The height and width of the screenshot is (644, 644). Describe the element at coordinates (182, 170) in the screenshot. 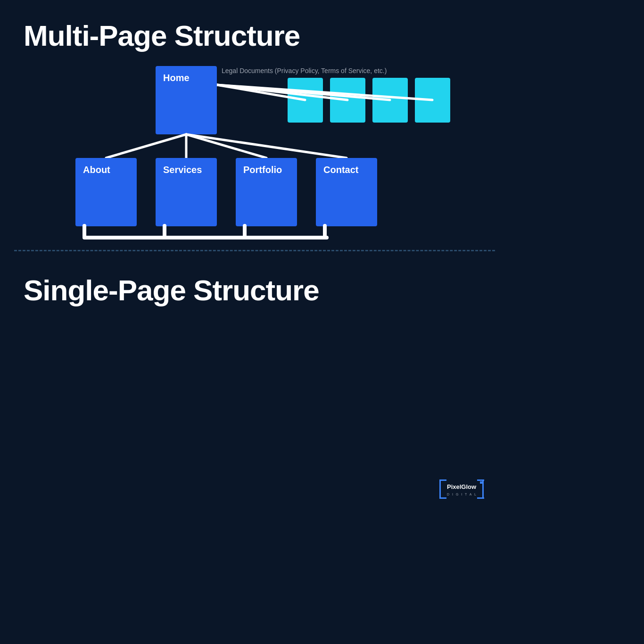

I see `svg-text: Services` at that location.